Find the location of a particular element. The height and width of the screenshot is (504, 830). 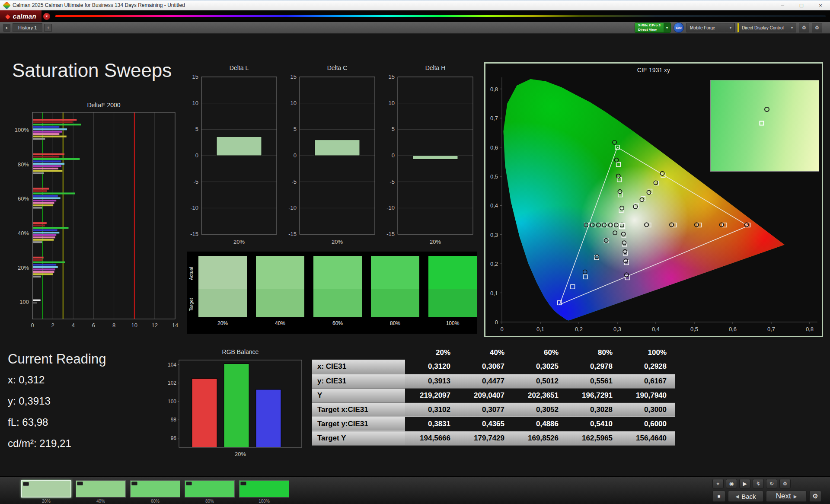

cie-inset-zoom is located at coordinates (765, 126).